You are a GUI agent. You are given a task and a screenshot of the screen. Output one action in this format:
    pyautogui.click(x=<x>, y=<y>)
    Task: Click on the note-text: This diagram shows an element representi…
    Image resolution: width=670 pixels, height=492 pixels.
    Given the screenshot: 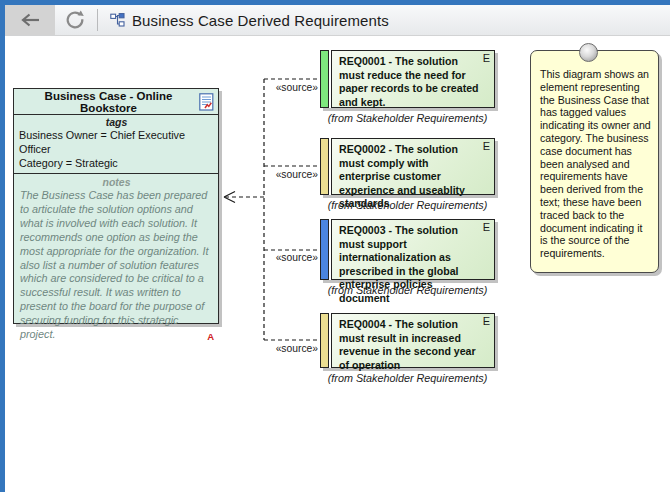 What is the action you would take?
    pyautogui.click(x=596, y=164)
    